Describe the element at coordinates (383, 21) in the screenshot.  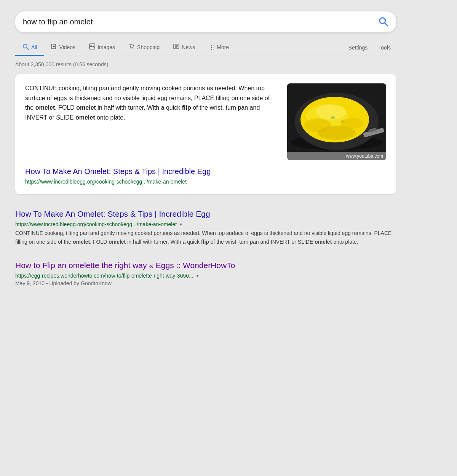
I see `search-icon` at that location.